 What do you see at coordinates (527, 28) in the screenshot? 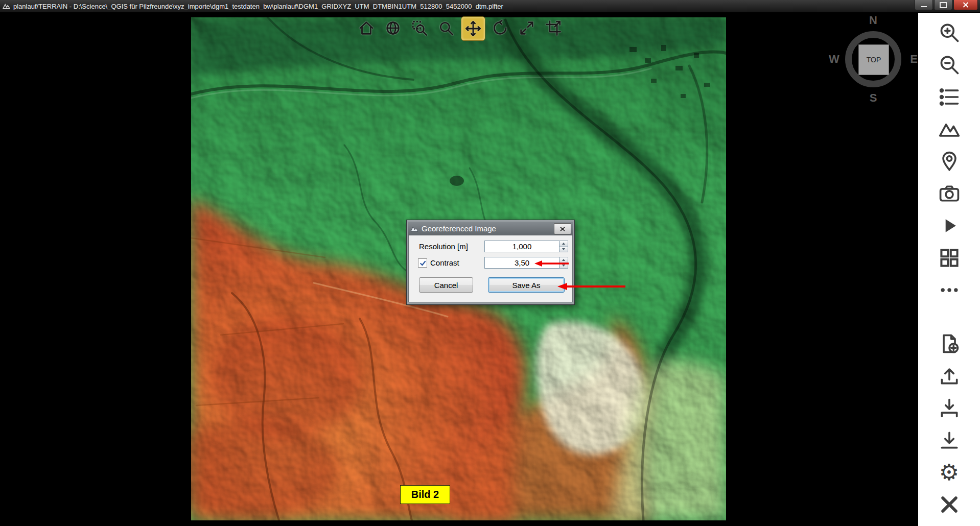
I see `resize-icon` at bounding box center [527, 28].